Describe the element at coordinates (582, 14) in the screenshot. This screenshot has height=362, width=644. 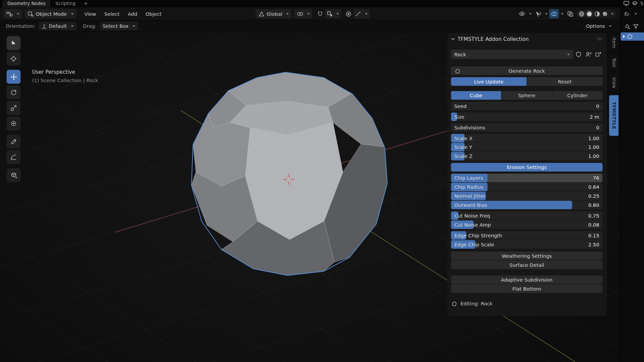
I see `wireframe-shading-button` at that location.